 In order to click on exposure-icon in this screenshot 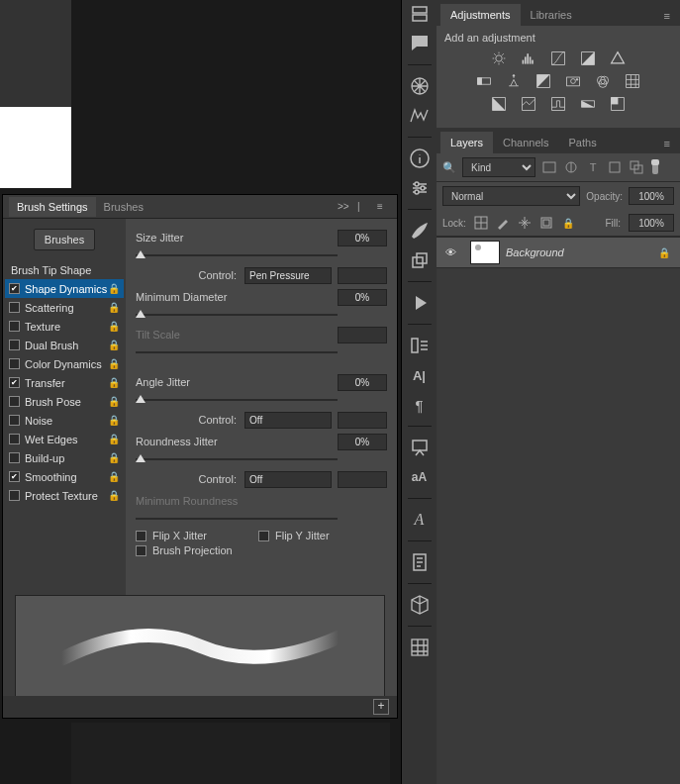, I will do `click(588, 58)`.